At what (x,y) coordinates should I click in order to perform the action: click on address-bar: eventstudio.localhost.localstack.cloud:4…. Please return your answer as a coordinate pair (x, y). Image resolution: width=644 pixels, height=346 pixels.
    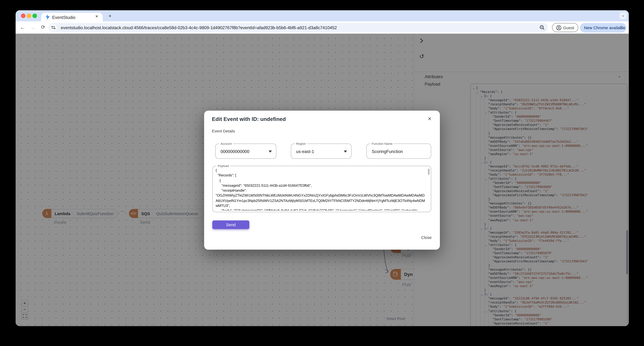
    Looking at the image, I should click on (298, 28).